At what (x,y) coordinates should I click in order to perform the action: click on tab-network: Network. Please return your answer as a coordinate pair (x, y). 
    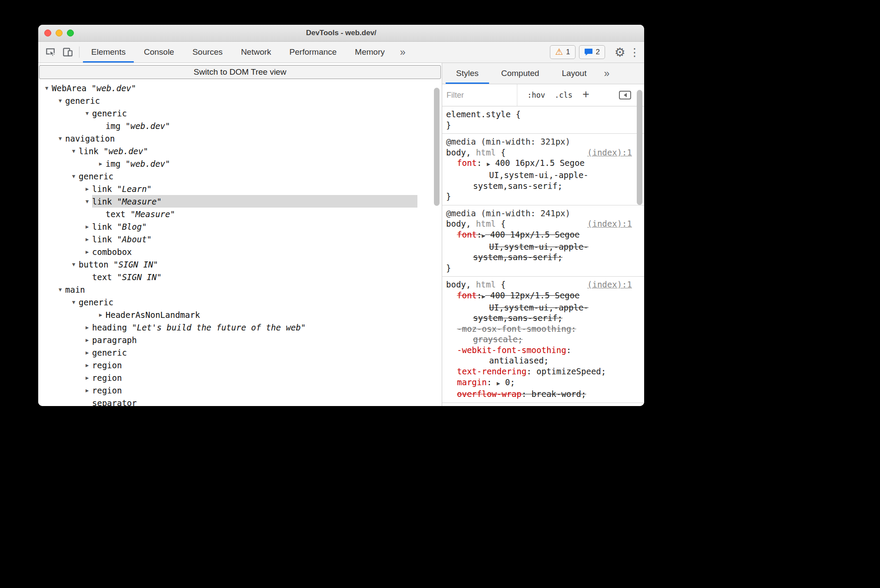
    Looking at the image, I should click on (256, 52).